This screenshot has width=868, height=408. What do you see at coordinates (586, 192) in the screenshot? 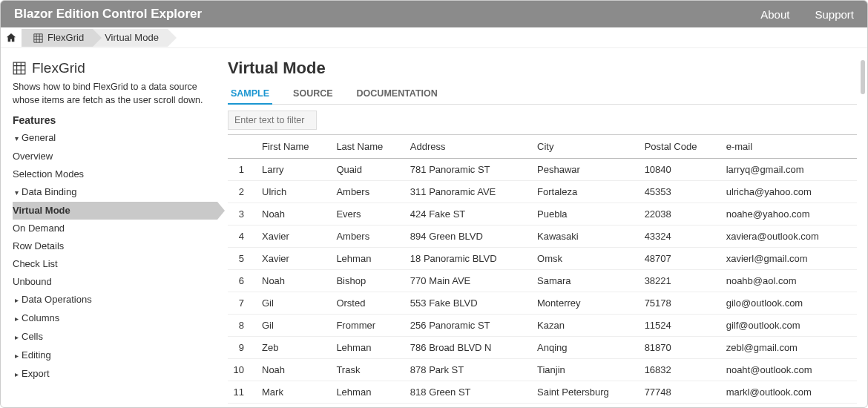
I see `cell-city: Fortaleza` at bounding box center [586, 192].